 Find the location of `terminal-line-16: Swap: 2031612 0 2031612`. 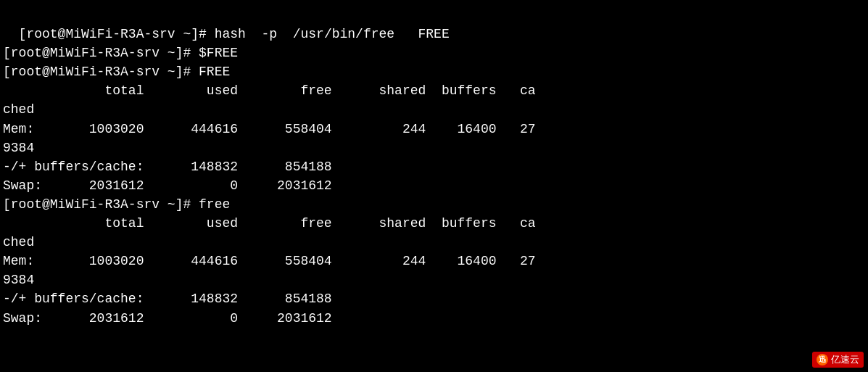

terminal-line-16: Swap: 2031612 0 2031612 is located at coordinates (168, 318).